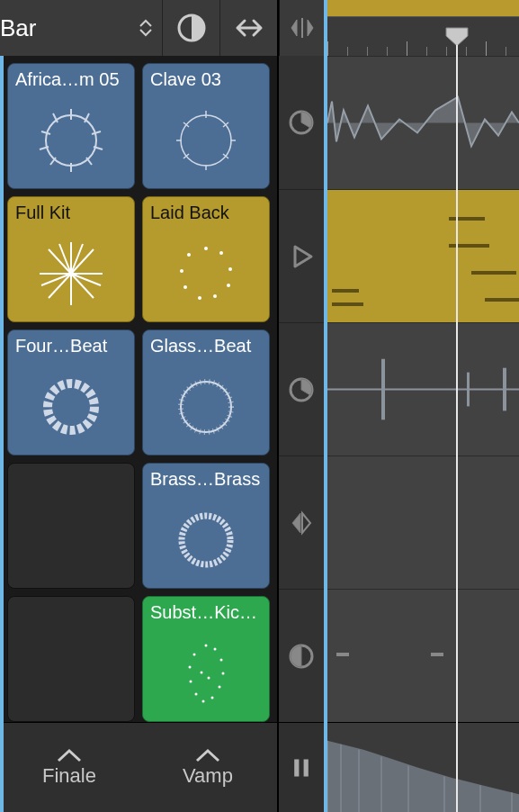 The width and height of the screenshot is (519, 812). I want to click on quantize-dropdown: Bar, so click(81, 28).